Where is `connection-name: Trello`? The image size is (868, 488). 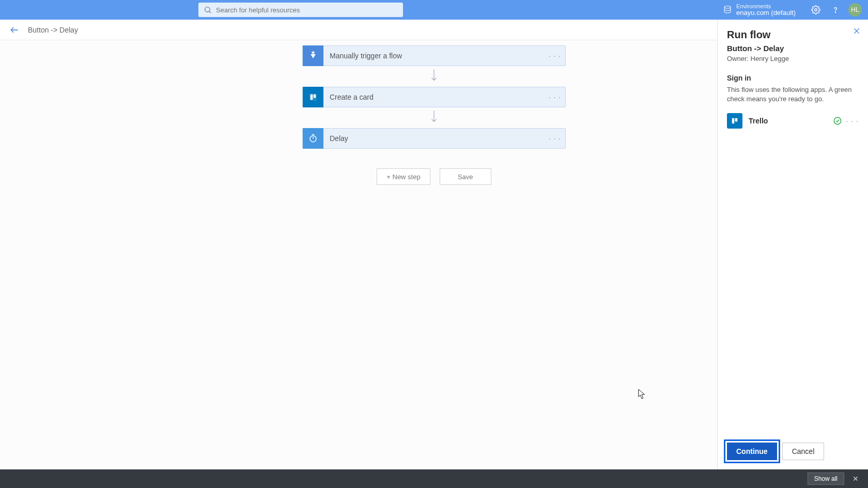
connection-name: Trello is located at coordinates (791, 121).